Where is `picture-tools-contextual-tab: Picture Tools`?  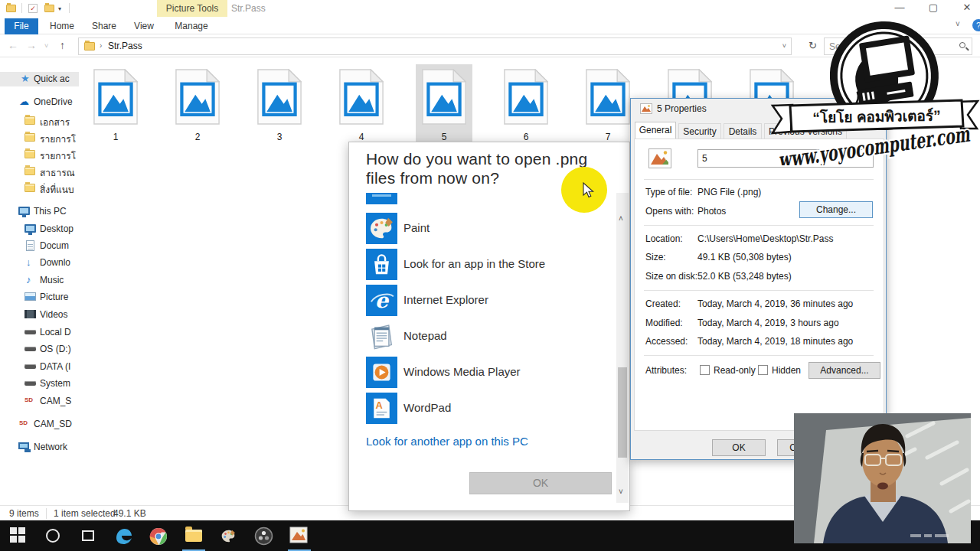
picture-tools-contextual-tab: Picture Tools is located at coordinates (192, 8).